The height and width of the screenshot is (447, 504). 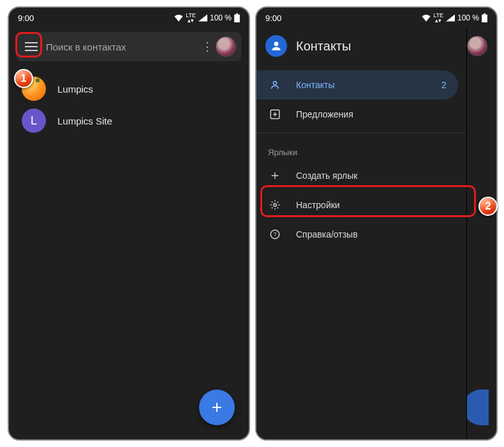 What do you see at coordinates (361, 176) in the screenshot?
I see `drawer-item-create-label: Создать ярлык` at bounding box center [361, 176].